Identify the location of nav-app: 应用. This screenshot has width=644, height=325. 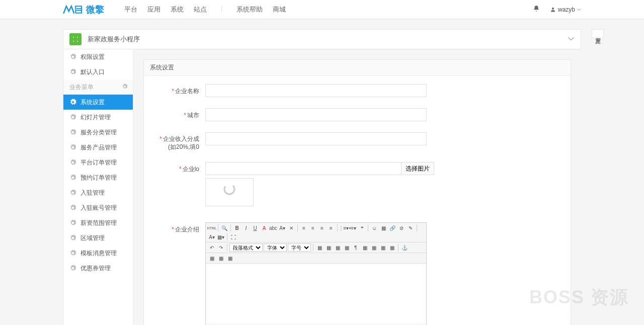
(154, 10).